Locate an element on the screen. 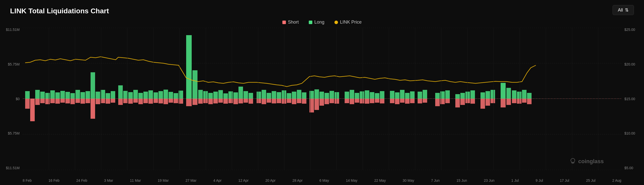 The width and height of the screenshot is (644, 185). x-label-7: 4 Apr is located at coordinates (217, 180).